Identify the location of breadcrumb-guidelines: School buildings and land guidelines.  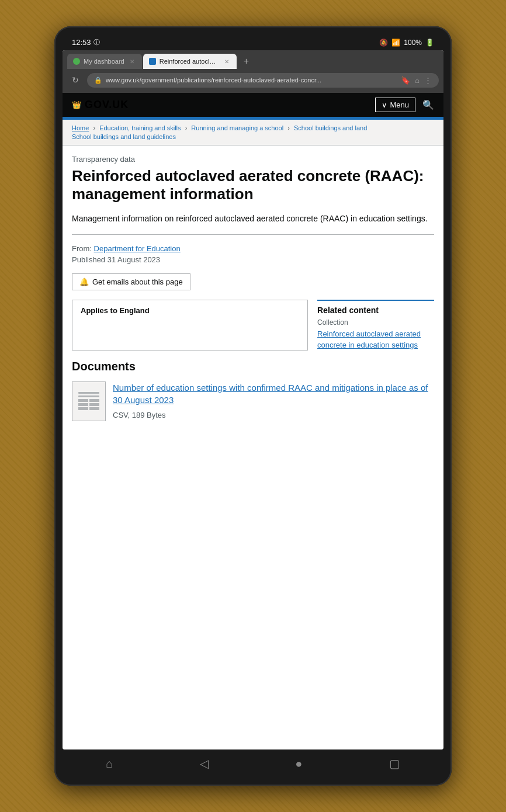
(124, 137).